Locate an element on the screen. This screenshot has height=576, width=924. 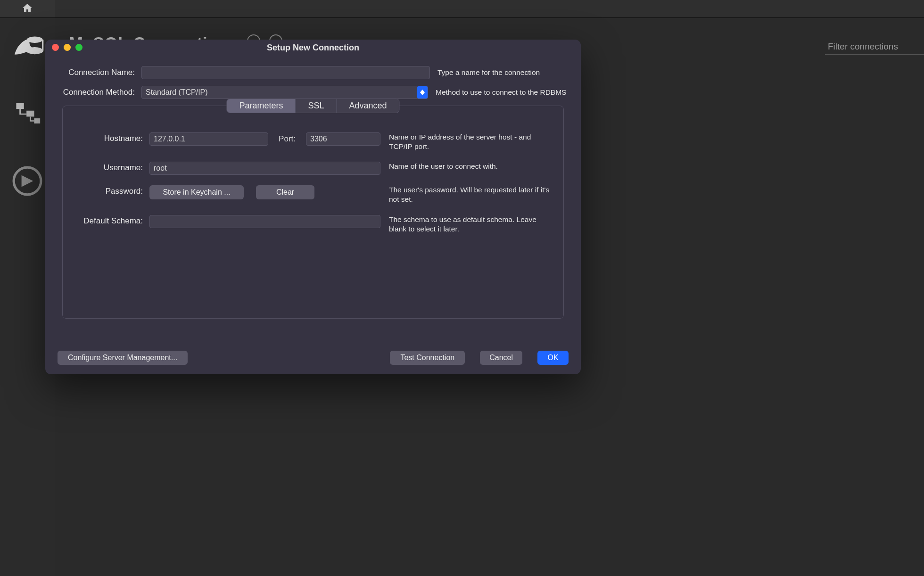
dialog-title: Setup New Connection is located at coordinates (313, 48).